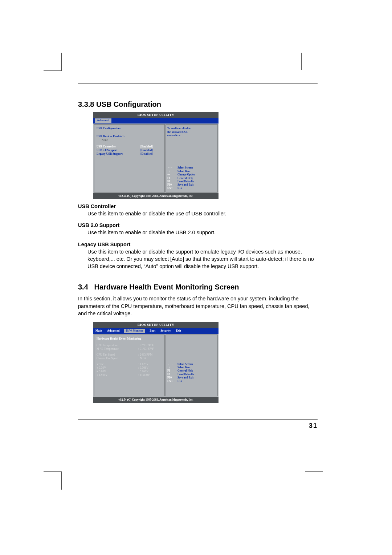 This screenshot has height=555, width=392. I want to click on hw-row: Chassis Fan Speed: N / A, so click(129, 358).